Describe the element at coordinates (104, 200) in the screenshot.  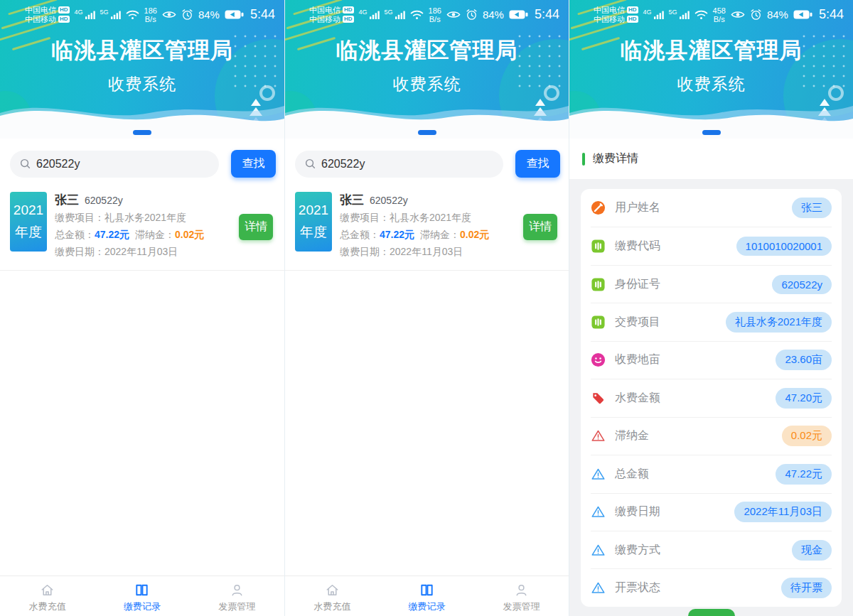
I see `user-account: 620522y` at that location.